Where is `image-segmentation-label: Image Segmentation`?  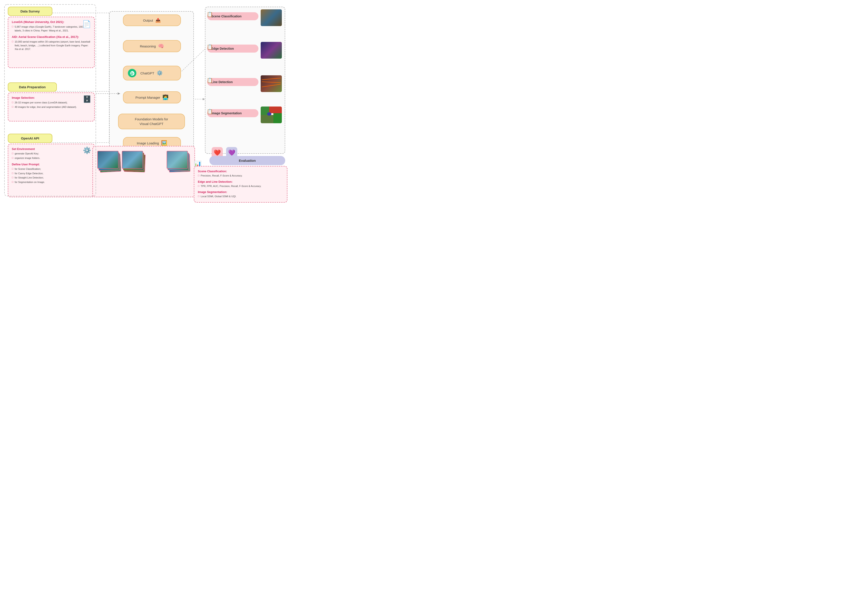
image-segmentation-label: Image Segmentation is located at coordinates (227, 113).